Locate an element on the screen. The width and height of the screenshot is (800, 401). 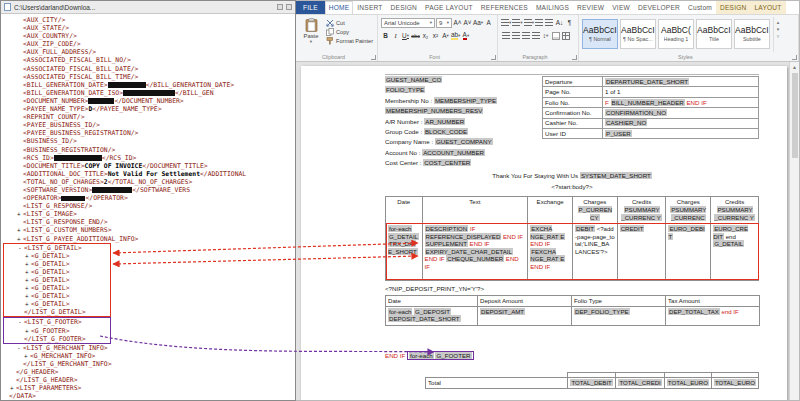
column-header: Exchange is located at coordinates (550, 210).